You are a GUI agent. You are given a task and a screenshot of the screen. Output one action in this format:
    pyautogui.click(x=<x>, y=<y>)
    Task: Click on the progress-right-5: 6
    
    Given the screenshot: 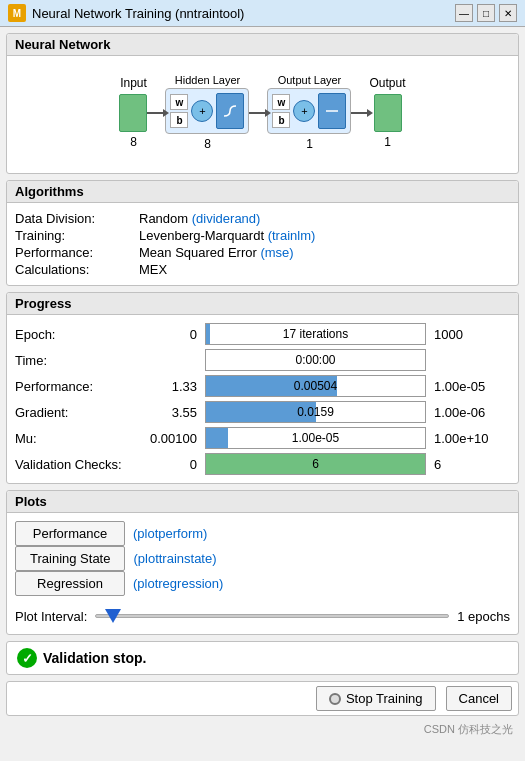 What is the action you would take?
    pyautogui.click(x=470, y=464)
    